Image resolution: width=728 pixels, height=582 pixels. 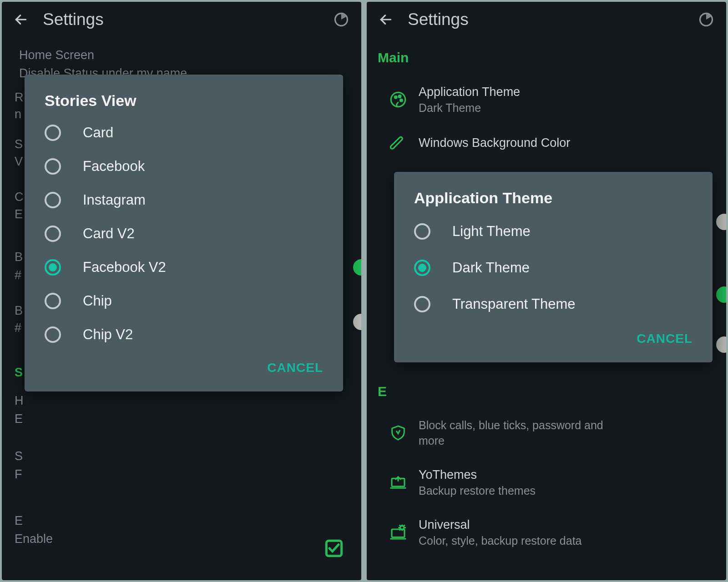 I want to click on radio-label: Instagram, so click(x=114, y=200).